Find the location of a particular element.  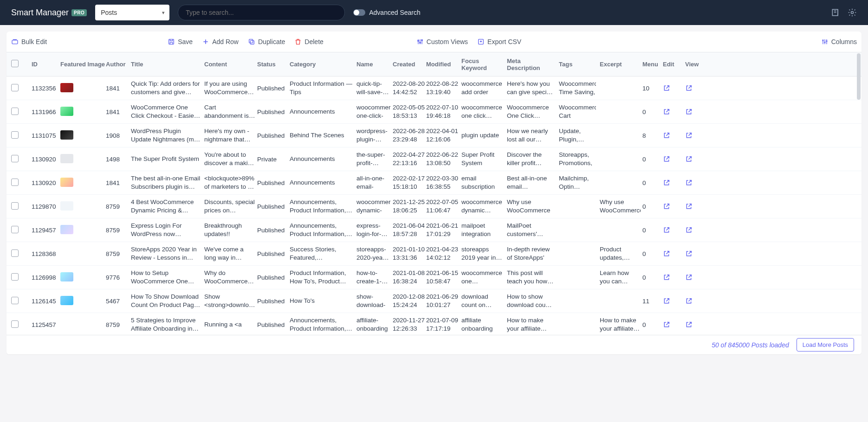

header-tags: Tags is located at coordinates (577, 64).